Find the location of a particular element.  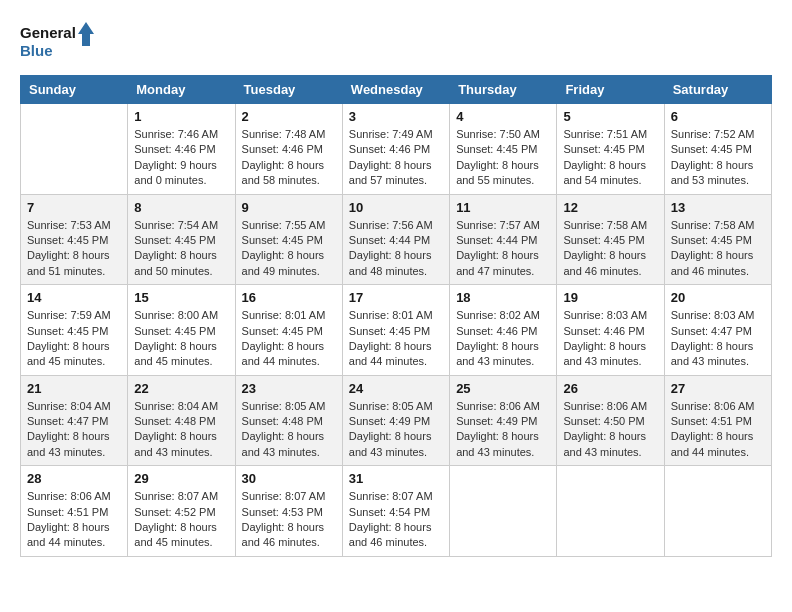

day-cell: 12 Sunrise: 7:58 AMSunset: 4:45 PMDaylig… is located at coordinates (610, 240).